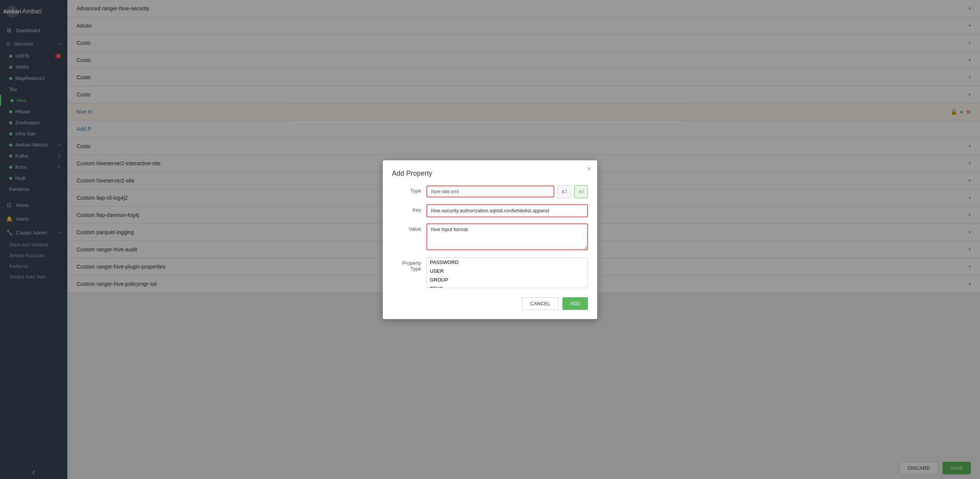 The height and width of the screenshot is (479, 980). I want to click on tag-button-2: 🏷, so click(581, 192).